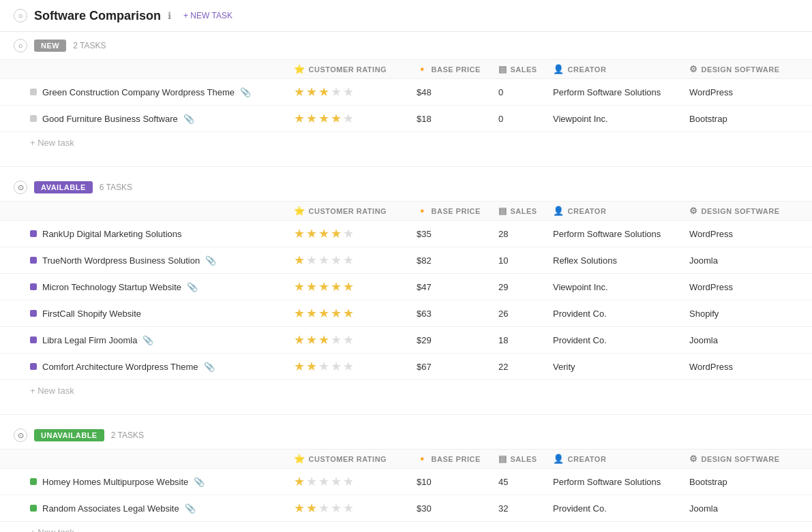  What do you see at coordinates (744, 341) in the screenshot?
I see `design-software: Joomla` at bounding box center [744, 341].